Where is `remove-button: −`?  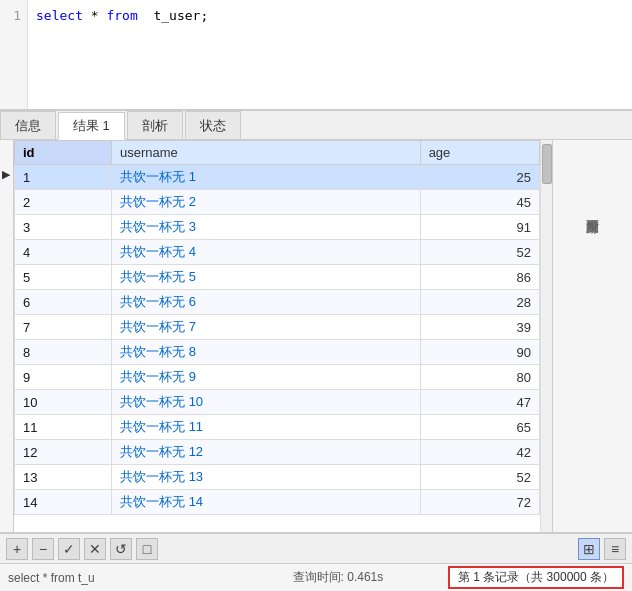
remove-button: − is located at coordinates (43, 549).